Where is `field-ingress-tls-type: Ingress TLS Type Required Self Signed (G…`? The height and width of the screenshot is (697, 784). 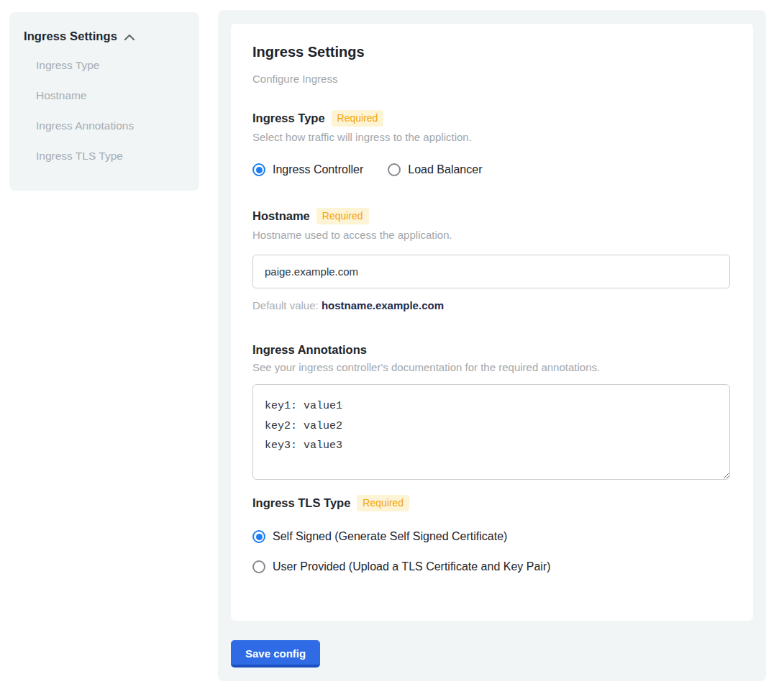 field-ingress-tls-type: Ingress TLS Type Required Self Signed (G… is located at coordinates (491, 534).